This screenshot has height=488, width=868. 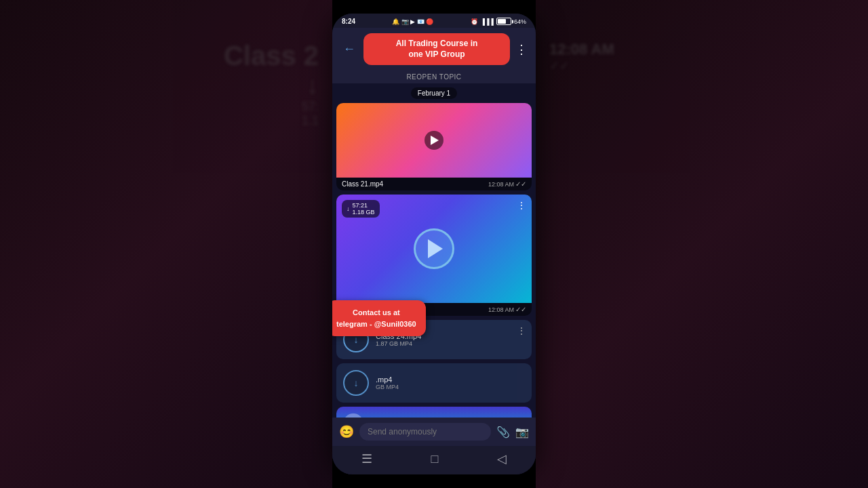 What do you see at coordinates (487, 22) in the screenshot?
I see `signal-icon: ▐▐▐` at bounding box center [487, 22].